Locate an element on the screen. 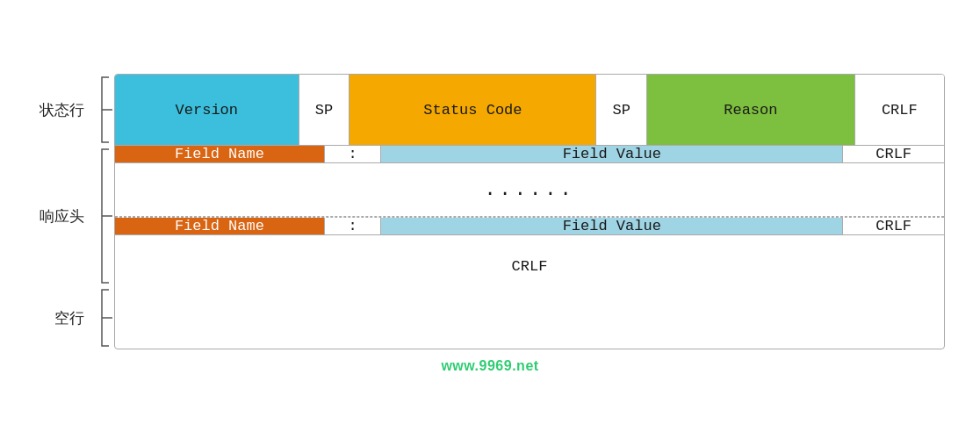 Image resolution: width=980 pixels, height=439 pixels. cell-sp-2: SP is located at coordinates (622, 110).